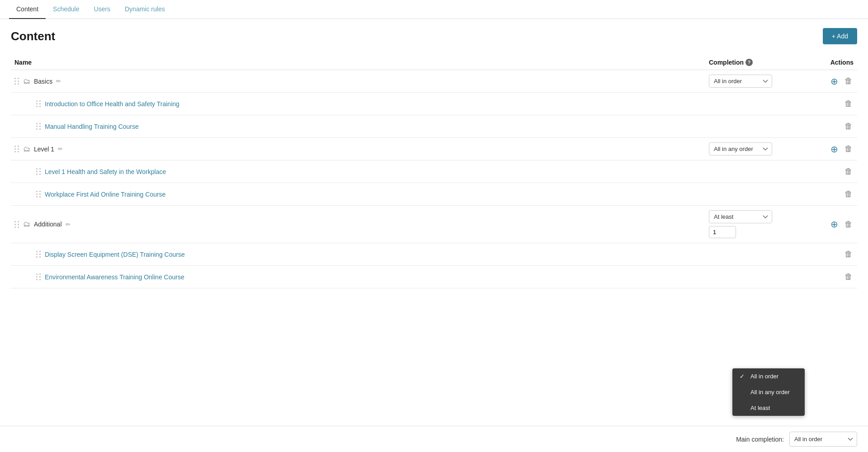  I want to click on edit-basics-icon: ✏, so click(59, 81).